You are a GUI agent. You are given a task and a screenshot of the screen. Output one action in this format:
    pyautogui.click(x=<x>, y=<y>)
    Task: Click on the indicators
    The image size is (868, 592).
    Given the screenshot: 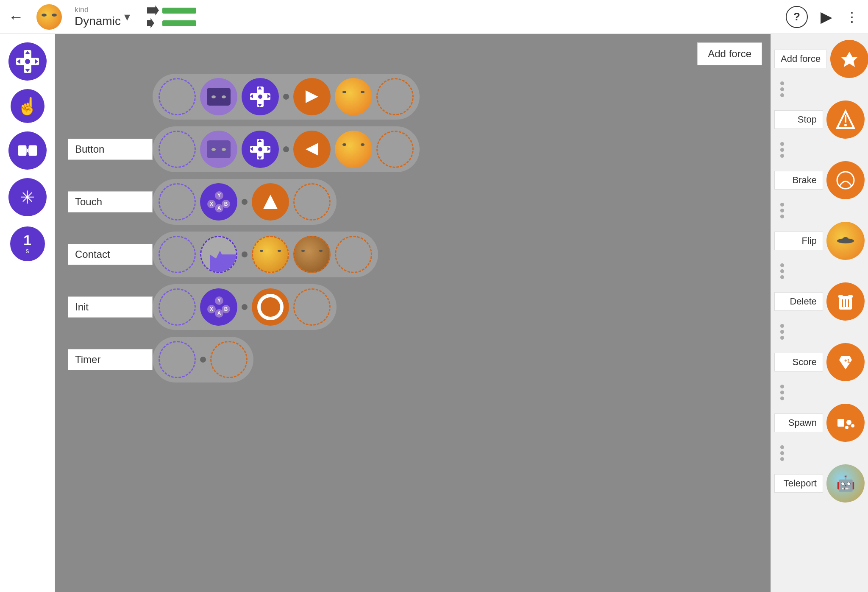 What is the action you would take?
    pyautogui.click(x=172, y=17)
    